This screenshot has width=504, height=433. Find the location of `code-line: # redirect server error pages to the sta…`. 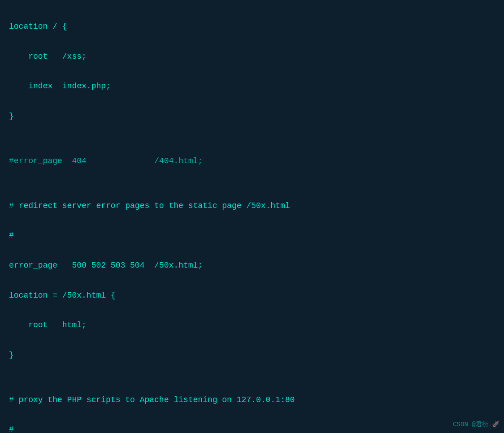

code-line: # redirect server error pages to the sta… is located at coordinates (252, 206).